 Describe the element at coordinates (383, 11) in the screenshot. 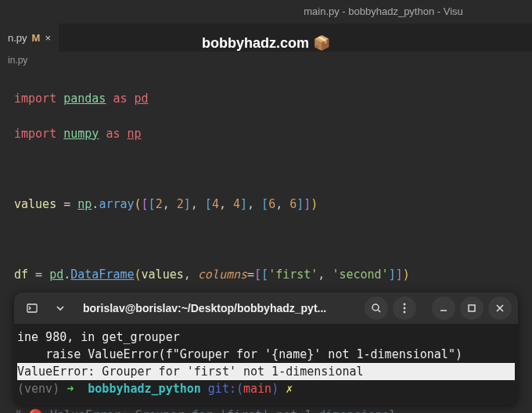

I see `window-title: main.py - bobbyhadz_python - Visu` at that location.